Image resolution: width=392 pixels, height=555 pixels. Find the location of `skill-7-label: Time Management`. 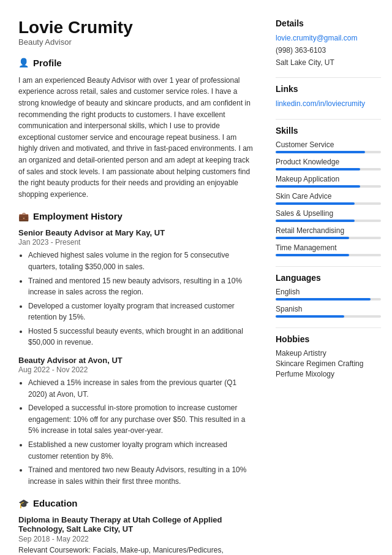

skill-7-label: Time Management is located at coordinates (328, 248).